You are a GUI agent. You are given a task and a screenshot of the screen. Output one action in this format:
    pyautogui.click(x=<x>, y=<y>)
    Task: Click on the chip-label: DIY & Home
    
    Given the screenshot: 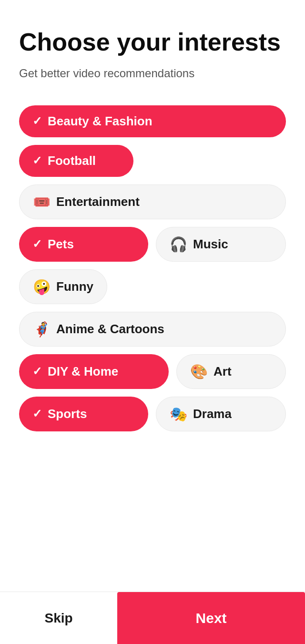 What is the action you would take?
    pyautogui.click(x=83, y=372)
    